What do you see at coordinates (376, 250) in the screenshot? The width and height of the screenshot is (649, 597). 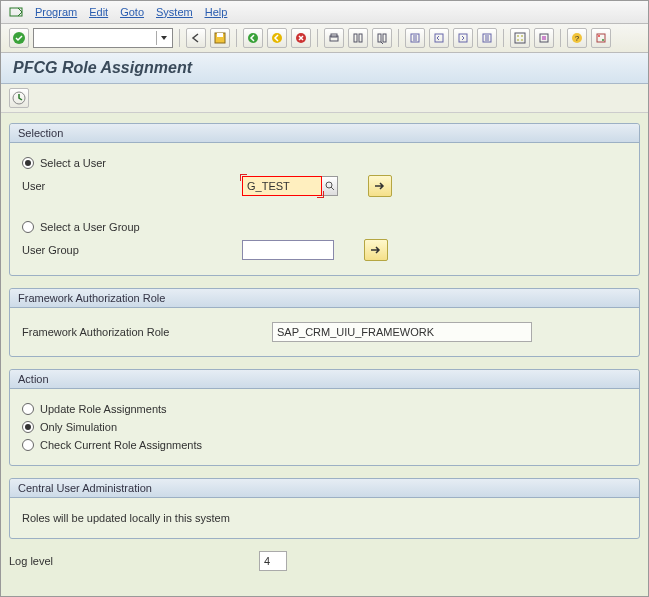 I see `group-multi-select-button` at bounding box center [376, 250].